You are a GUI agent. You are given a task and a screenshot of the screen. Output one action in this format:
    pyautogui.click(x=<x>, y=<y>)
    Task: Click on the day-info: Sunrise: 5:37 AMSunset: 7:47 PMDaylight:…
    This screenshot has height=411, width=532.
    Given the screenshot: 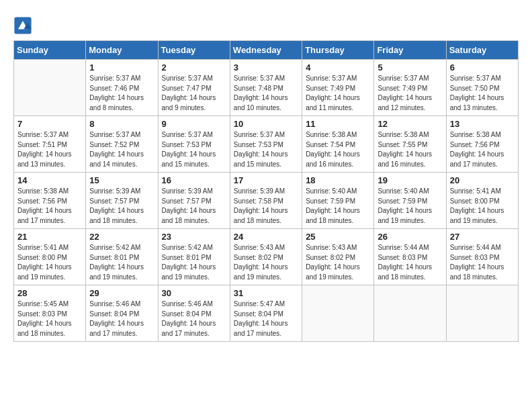 What is the action you would take?
    pyautogui.click(x=194, y=93)
    